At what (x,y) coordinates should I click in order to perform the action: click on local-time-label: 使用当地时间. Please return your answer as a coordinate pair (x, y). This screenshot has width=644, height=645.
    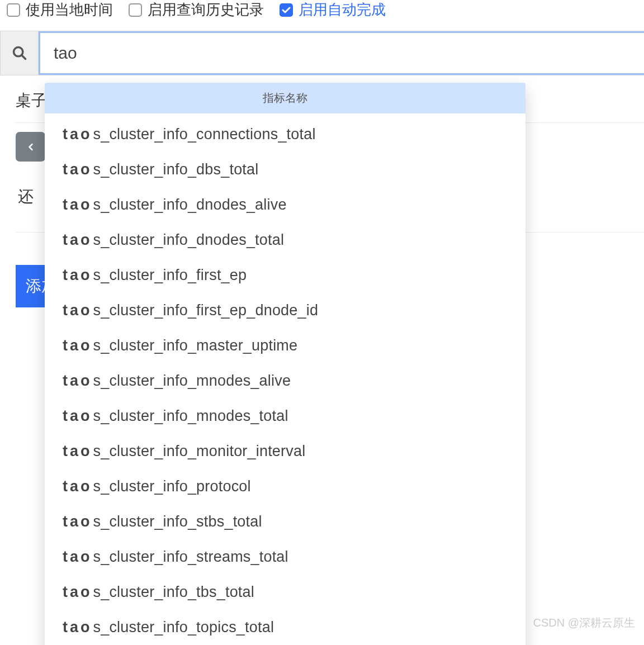
    Looking at the image, I should click on (69, 10).